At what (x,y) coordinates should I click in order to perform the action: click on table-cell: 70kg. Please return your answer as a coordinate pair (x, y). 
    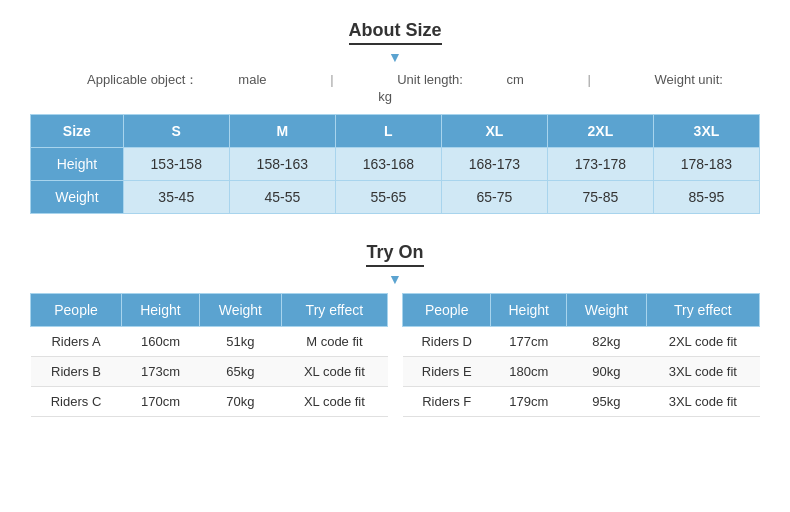
    Looking at the image, I should click on (240, 402).